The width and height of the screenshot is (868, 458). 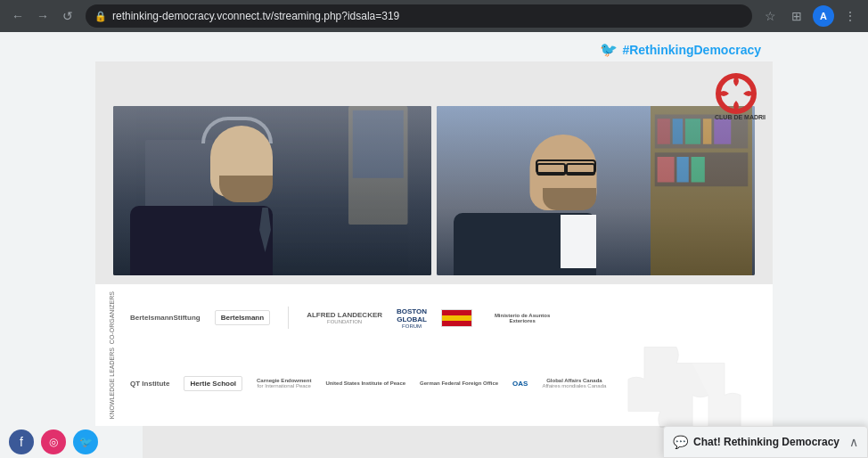 What do you see at coordinates (344, 317) in the screenshot?
I see `logo-alfred: ALFRED LANDECKER FOUNDATION` at bounding box center [344, 317].